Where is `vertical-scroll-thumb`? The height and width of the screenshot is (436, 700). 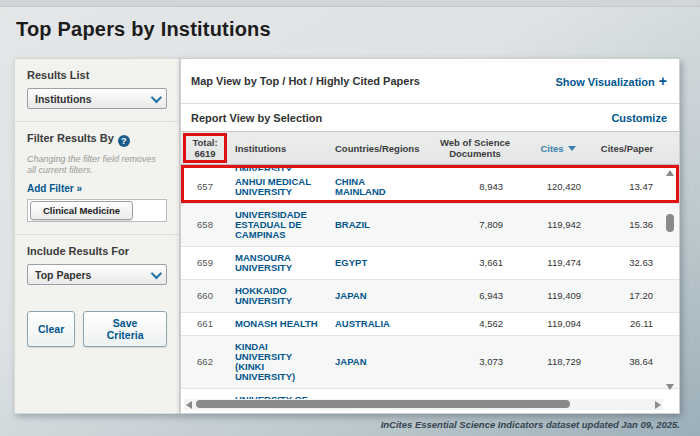 vertical-scroll-thumb is located at coordinates (670, 223).